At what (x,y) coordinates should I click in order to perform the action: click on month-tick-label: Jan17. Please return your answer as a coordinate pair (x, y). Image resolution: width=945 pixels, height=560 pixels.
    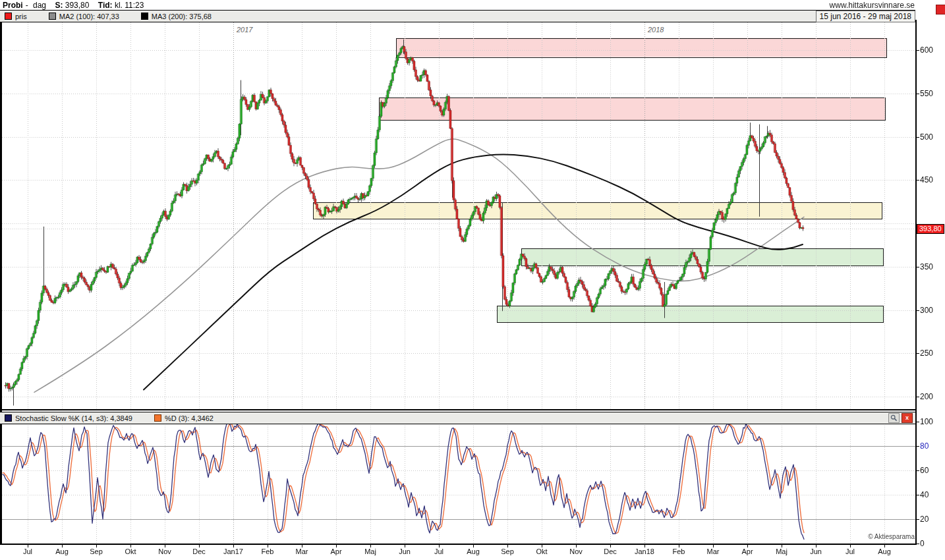
    Looking at the image, I should click on (233, 551).